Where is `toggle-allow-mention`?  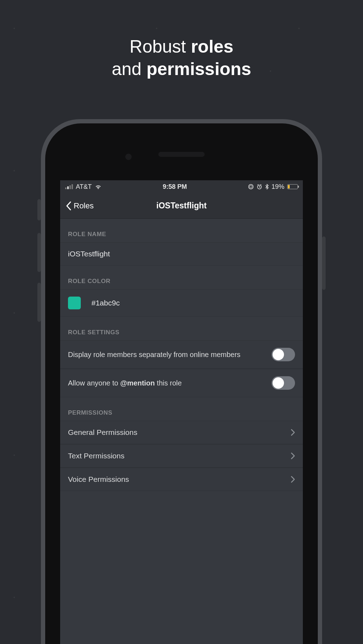 toggle-allow-mention is located at coordinates (283, 383).